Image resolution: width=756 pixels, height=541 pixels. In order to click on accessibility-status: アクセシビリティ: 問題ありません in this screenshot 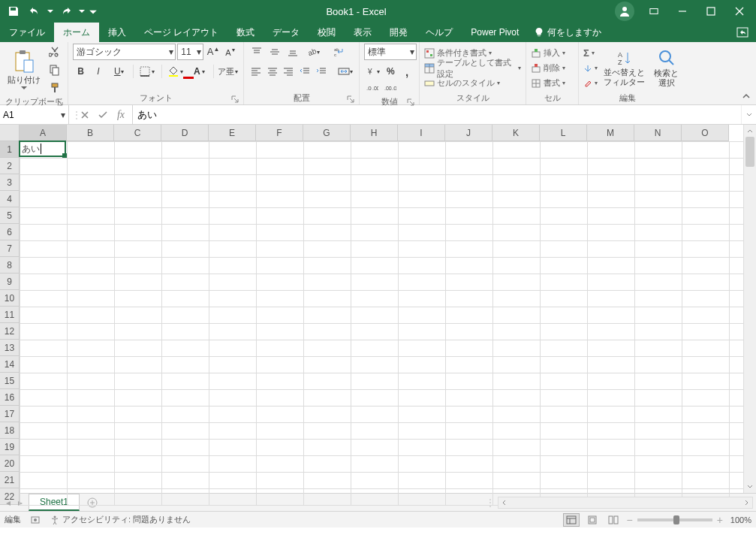, I will do `click(120, 520)`.